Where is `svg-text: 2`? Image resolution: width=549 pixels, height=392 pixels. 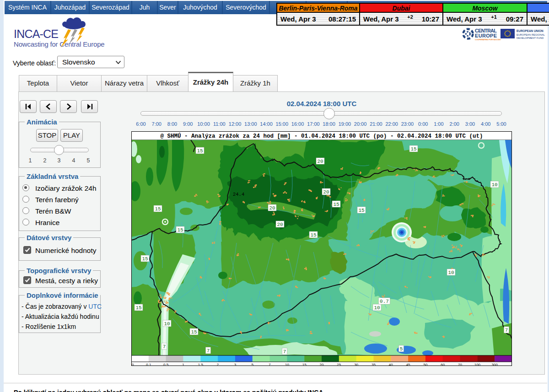
svg-text: 2 is located at coordinates (218, 364).